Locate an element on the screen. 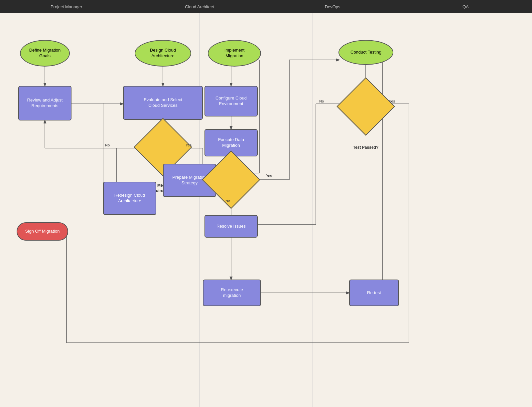 This screenshot has height=407, width=532. node-design-cloud: Design Cloud Architecture is located at coordinates (163, 53).